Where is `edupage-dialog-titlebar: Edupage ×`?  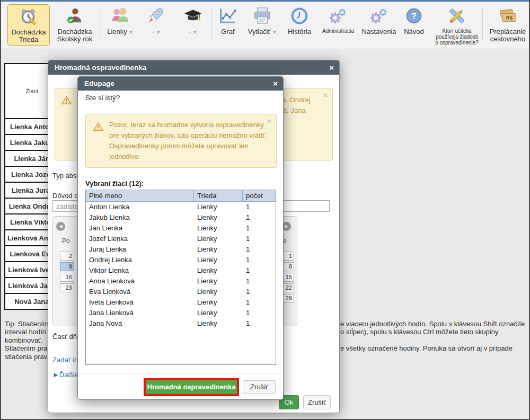
edupage-dialog-titlebar: Edupage × is located at coordinates (180, 84).